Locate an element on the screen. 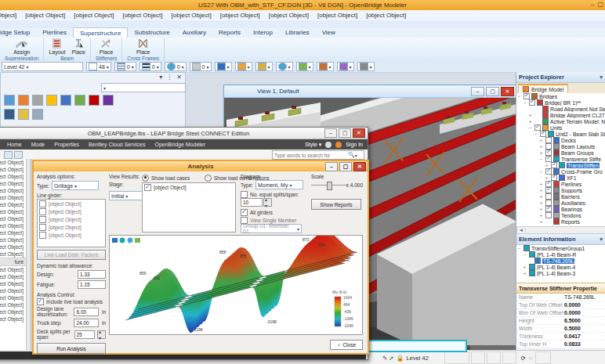  leap-tab-obm: OpenBridge Modeler is located at coordinates (180, 144).